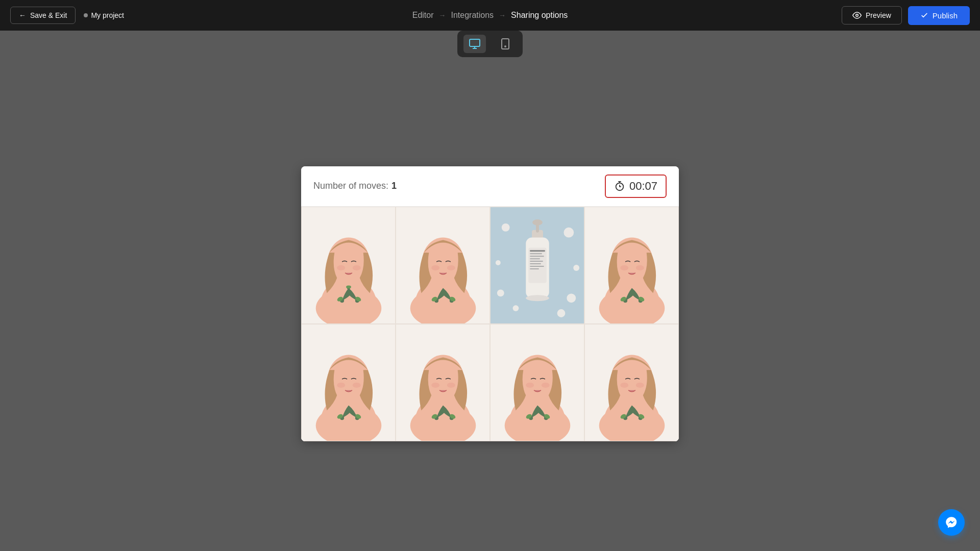 This screenshot has height=551, width=980. What do you see at coordinates (107, 15) in the screenshot?
I see `project-name-label: My project` at bounding box center [107, 15].